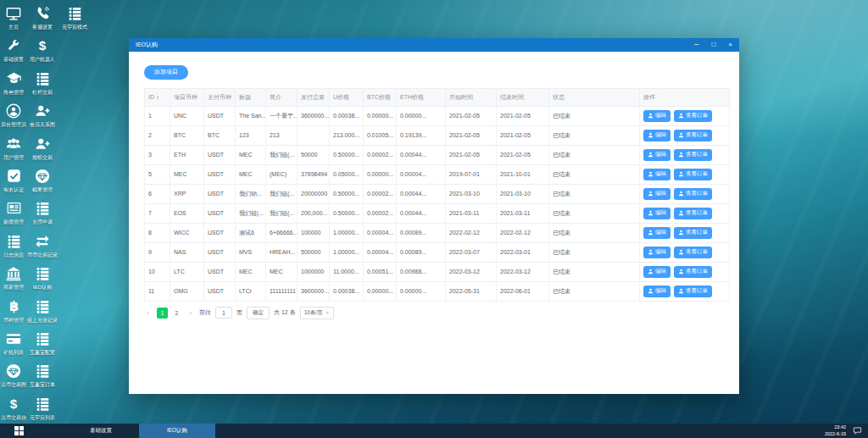  I want to click on column-header-4: 简介, so click(281, 97).